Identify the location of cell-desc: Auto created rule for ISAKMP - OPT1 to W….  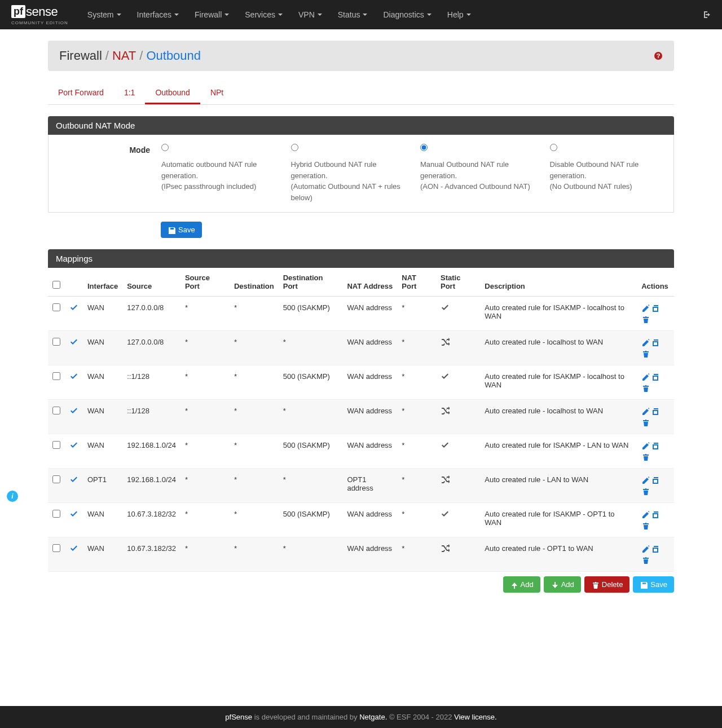
(558, 520).